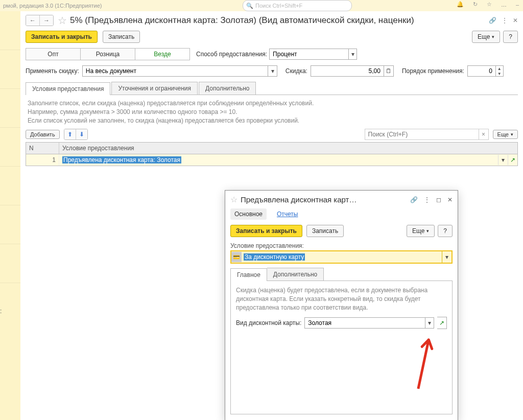 The image size is (523, 420). Describe the element at coordinates (272, 154) in the screenshot. I see `conditions-table: N Условие предоставления 1 Предъявлена д…` at that location.